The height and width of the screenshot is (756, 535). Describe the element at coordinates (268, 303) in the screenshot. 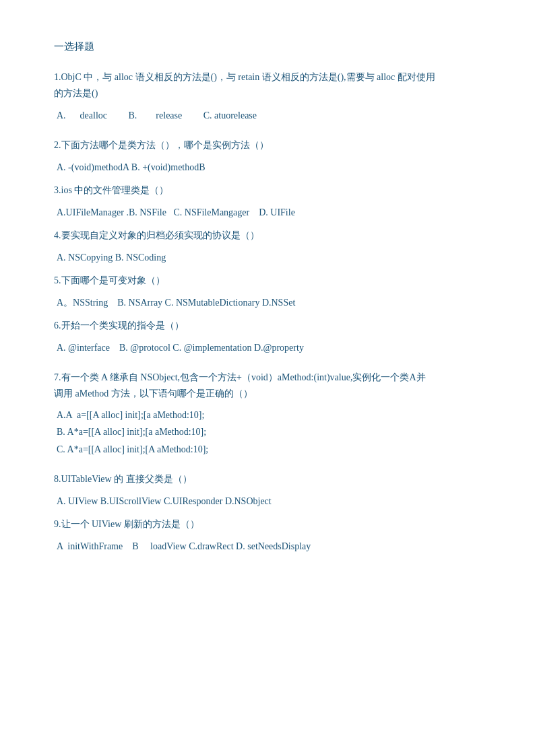

I see `question-5-options: A。NSString B. NSArray C. NSMutableDictio…` at that location.